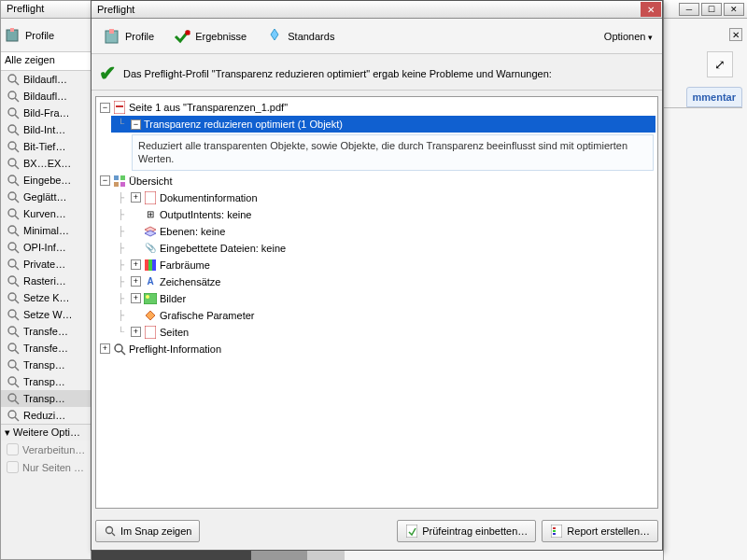 Image resolution: width=747 pixels, height=560 pixels. I want to click on overview-node: − Übersicht, so click(377, 181).